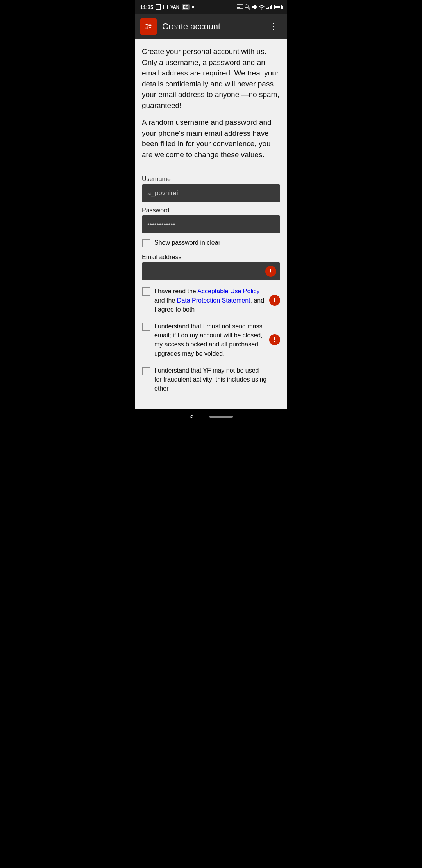 Image resolution: width=422 pixels, height=868 pixels. I want to click on wifi-icon, so click(262, 7).